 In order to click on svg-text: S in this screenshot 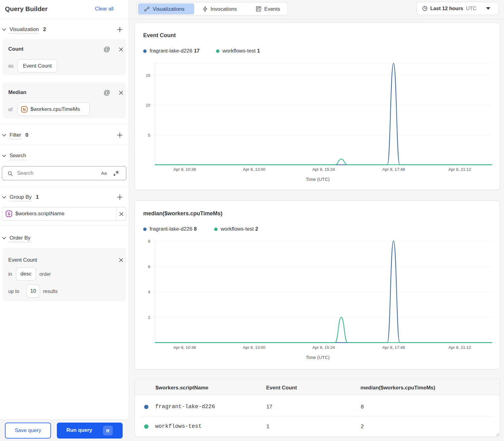, I will do `click(9, 214)`.